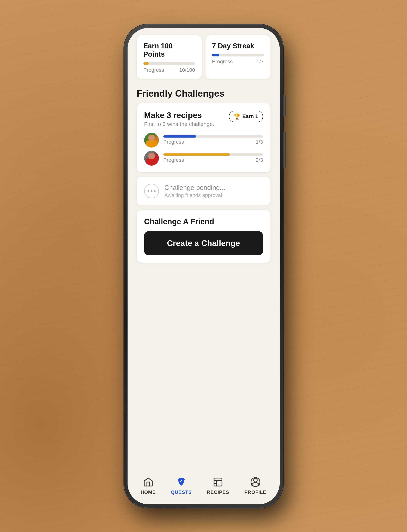  Describe the element at coordinates (204, 56) in the screenshot. I see `top-cards-section: Earn 100 Points Progress 10/100 7 Day St…` at that location.